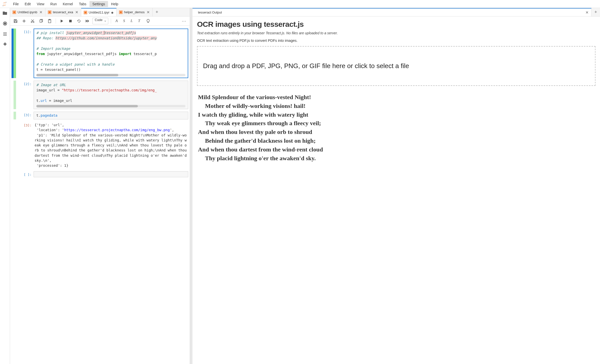  Describe the element at coordinates (111, 95) in the screenshot. I see `code-editor: # Image at URL image_url = "https://tess…` at that location.